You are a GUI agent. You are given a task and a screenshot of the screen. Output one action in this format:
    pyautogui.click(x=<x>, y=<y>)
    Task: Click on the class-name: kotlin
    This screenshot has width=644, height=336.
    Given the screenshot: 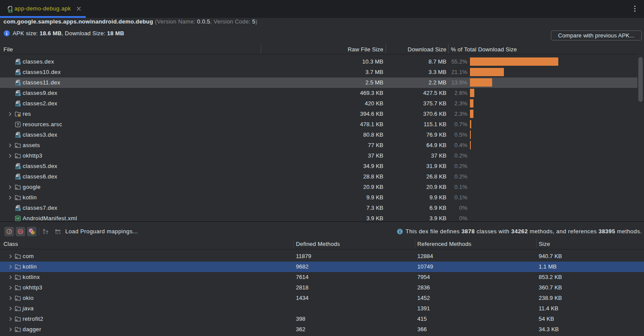 What is the action you would take?
    pyautogui.click(x=30, y=267)
    